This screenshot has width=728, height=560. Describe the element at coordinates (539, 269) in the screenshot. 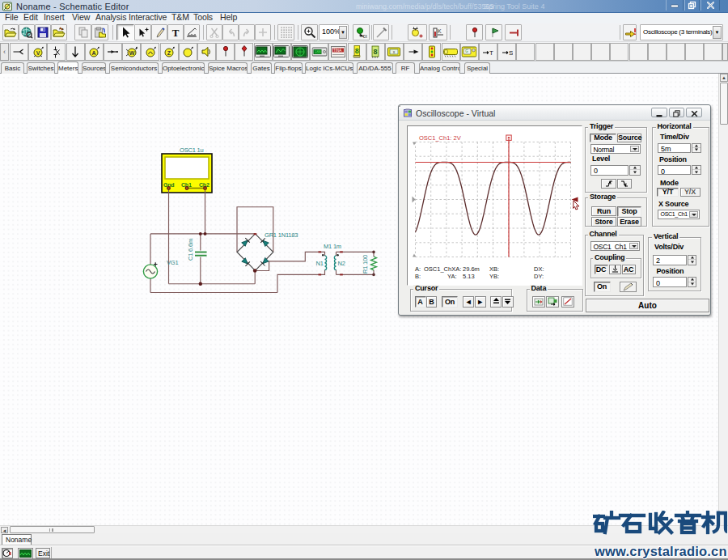

I see `svg-text: DX:` at that location.